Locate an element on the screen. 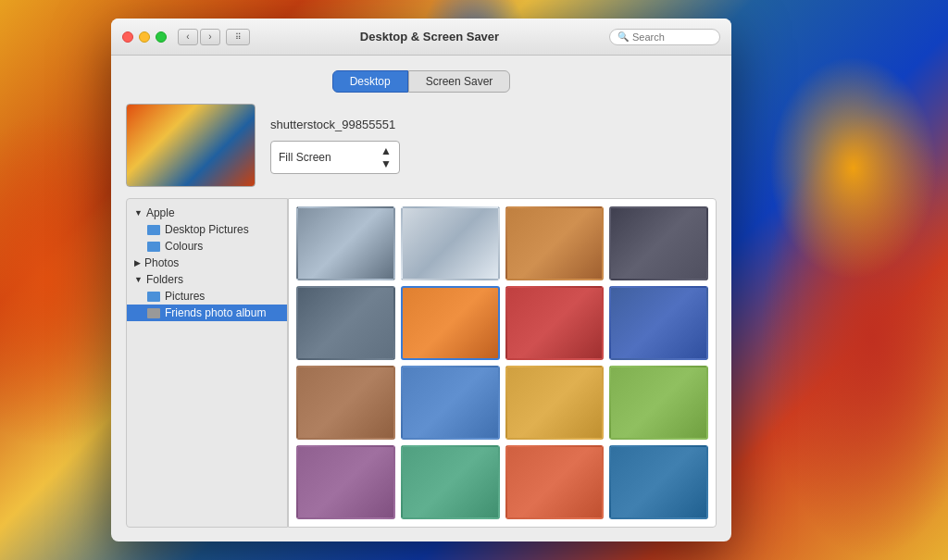  preview-thumbnail is located at coordinates (191, 145).